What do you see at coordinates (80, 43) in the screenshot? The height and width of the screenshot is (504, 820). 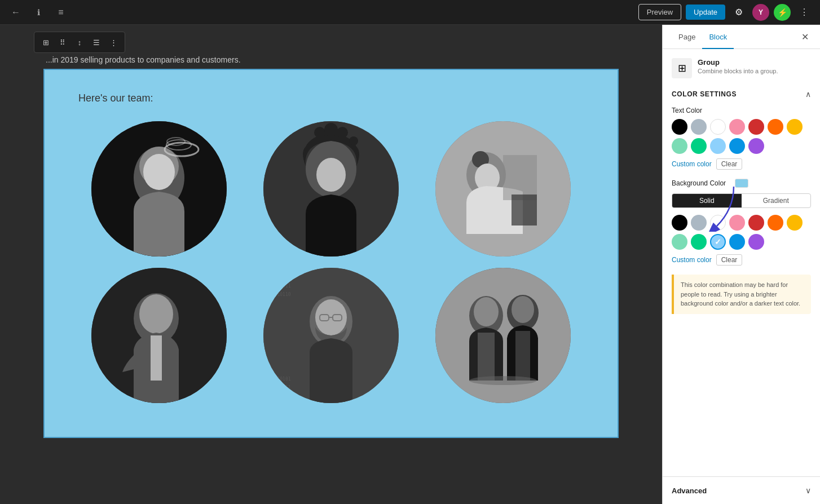 I see `arrows-icon: ↕` at bounding box center [80, 43].